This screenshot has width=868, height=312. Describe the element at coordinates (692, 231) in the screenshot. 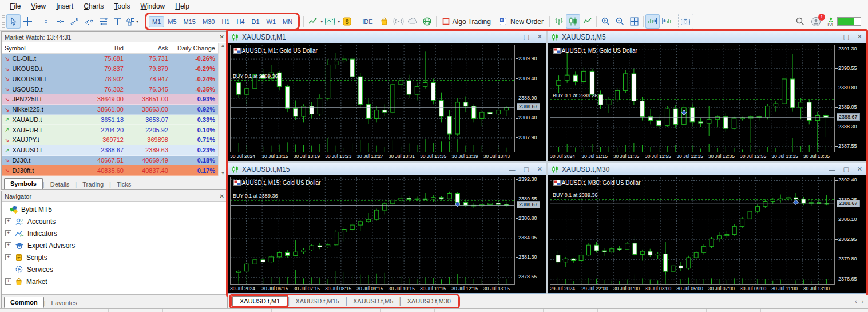

I see `chart-plot: XAUUSD.t, M30: Gold US DollarBUY 0.1 at …` at that location.